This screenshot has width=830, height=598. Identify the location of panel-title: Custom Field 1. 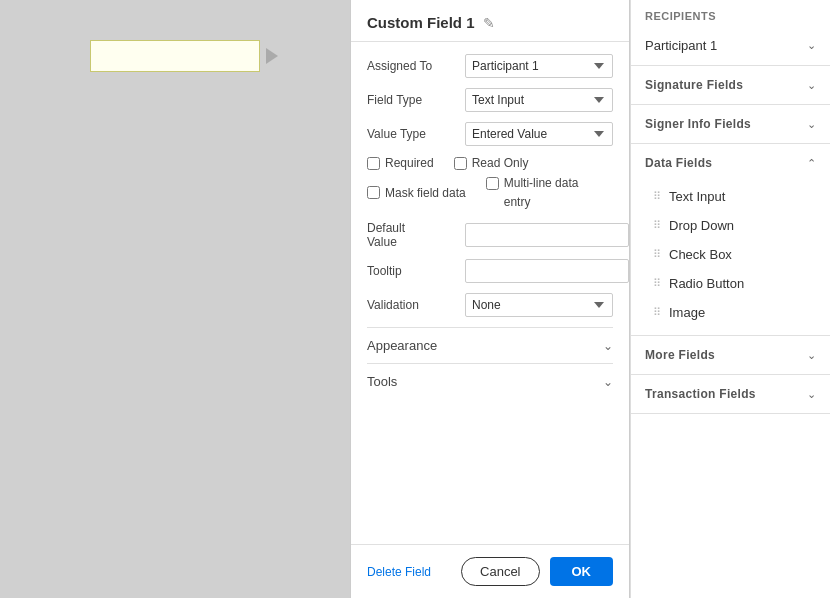
(421, 22).